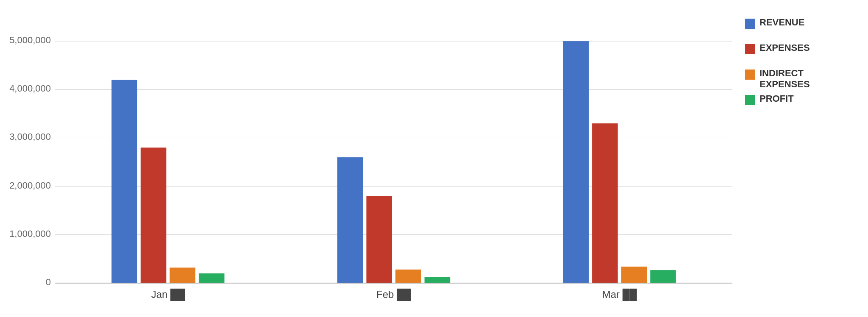  Describe the element at coordinates (212, 278) in the screenshot. I see `bar-Jan-PROFIT` at that location.